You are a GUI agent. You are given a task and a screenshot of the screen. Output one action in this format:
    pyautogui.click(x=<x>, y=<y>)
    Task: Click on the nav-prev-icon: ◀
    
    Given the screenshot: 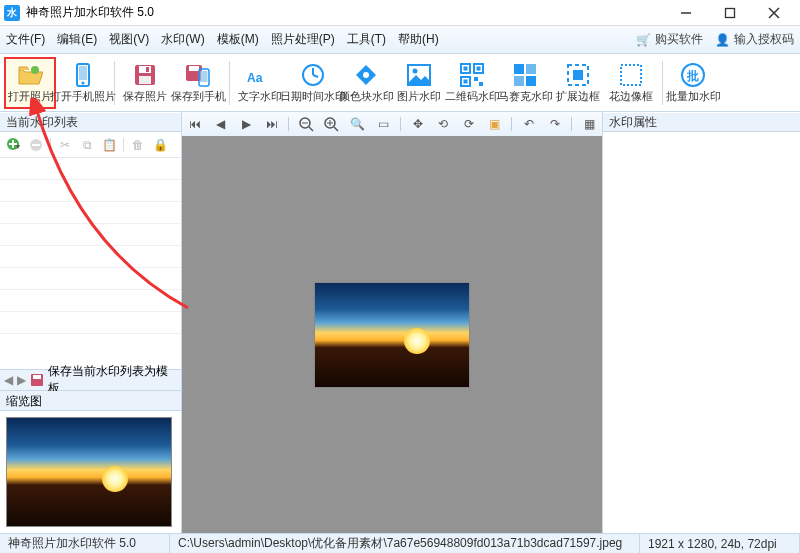 What is the action you would take?
    pyautogui.click(x=221, y=124)
    